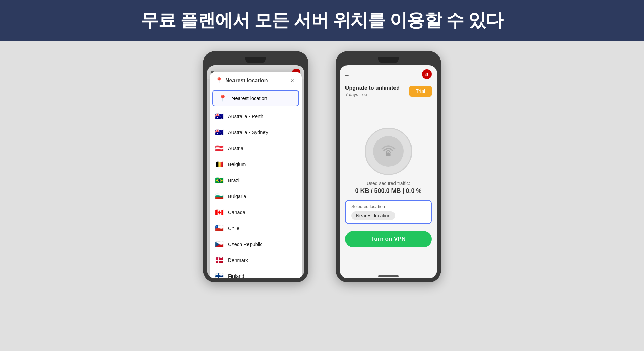 The height and width of the screenshot is (351, 644). I want to click on modal-title: Nearest location, so click(257, 81).